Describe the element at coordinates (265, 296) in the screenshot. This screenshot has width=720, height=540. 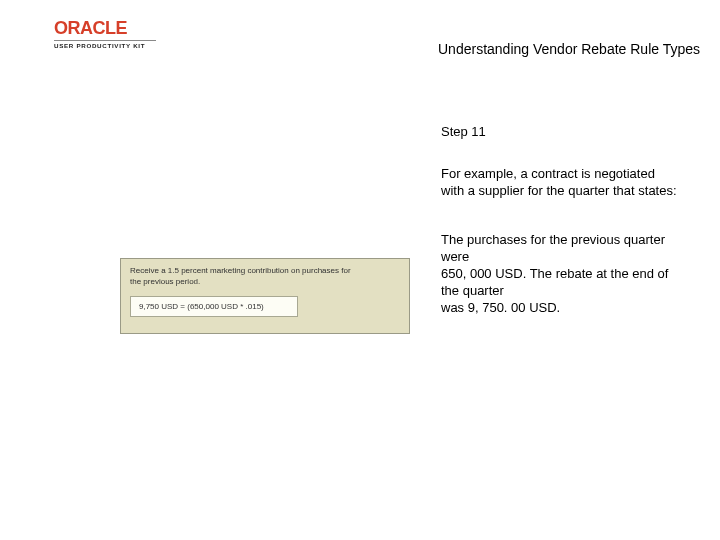
I see `example-figure: Receive a 1.5 percent marketing contribu…` at that location.